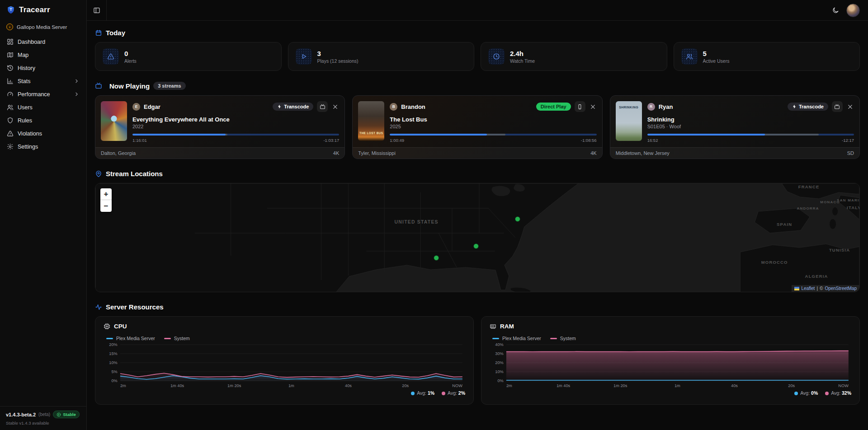 The width and height of the screenshot is (868, 430). What do you see at coordinates (348, 386) in the screenshot?
I see `svg-text: 40s` at bounding box center [348, 386].